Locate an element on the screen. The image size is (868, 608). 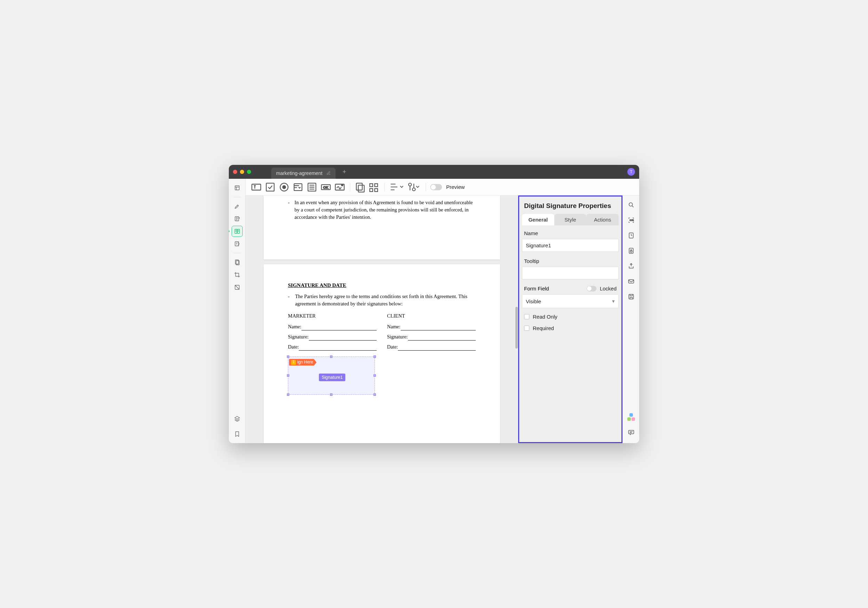
canvas-scrollbar is located at coordinates (516, 327).